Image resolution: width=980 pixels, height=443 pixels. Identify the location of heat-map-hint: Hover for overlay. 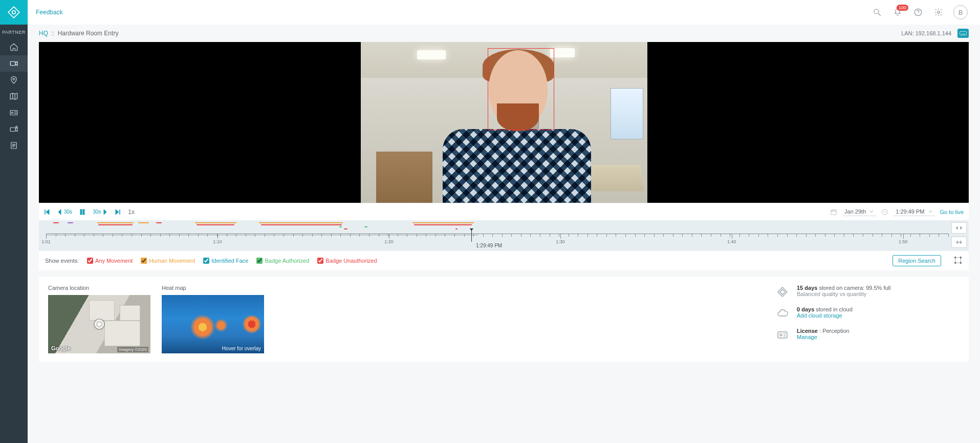
(242, 348).